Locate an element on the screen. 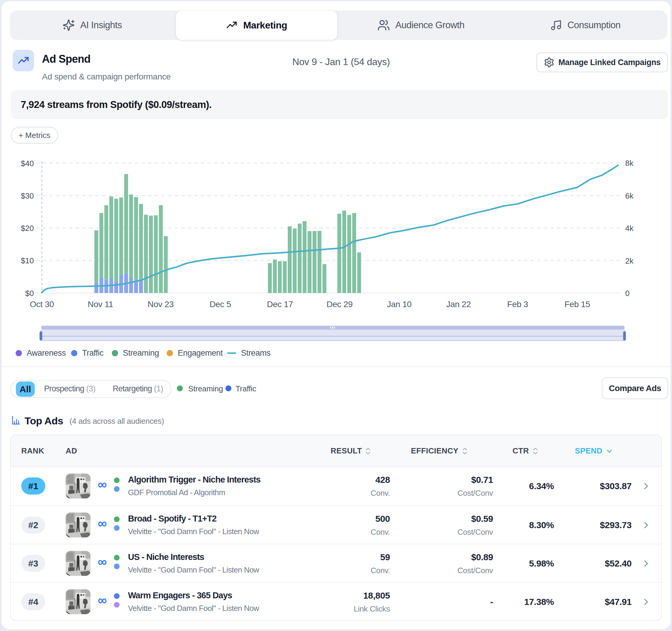 This screenshot has width=672, height=631. svg-text: 6k is located at coordinates (629, 196).